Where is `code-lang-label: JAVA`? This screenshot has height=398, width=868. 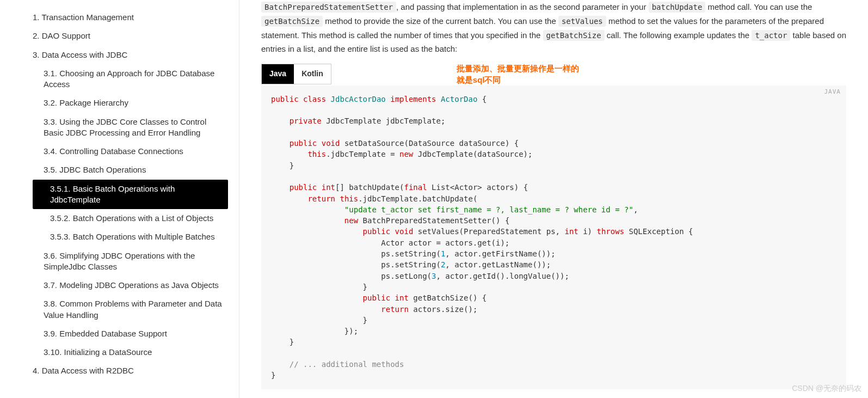 code-lang-label: JAVA is located at coordinates (833, 92).